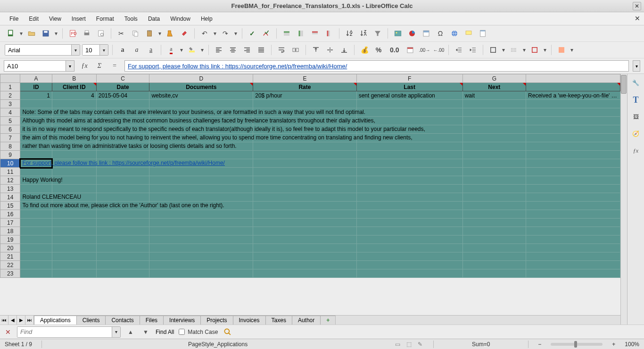  Describe the element at coordinates (424, 50) in the screenshot. I see `add-decimal-icon: .00→` at that location.